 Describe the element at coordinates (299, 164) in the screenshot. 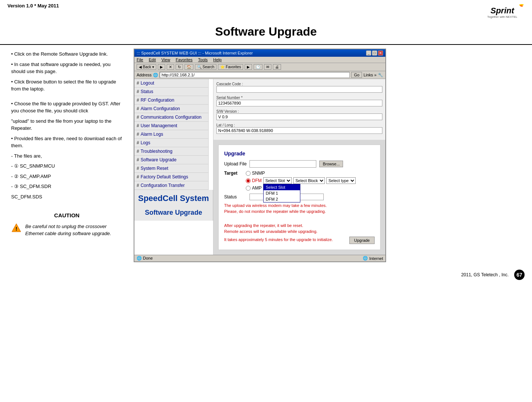

I see `upload-file-row: Upload File Browse...` at that location.